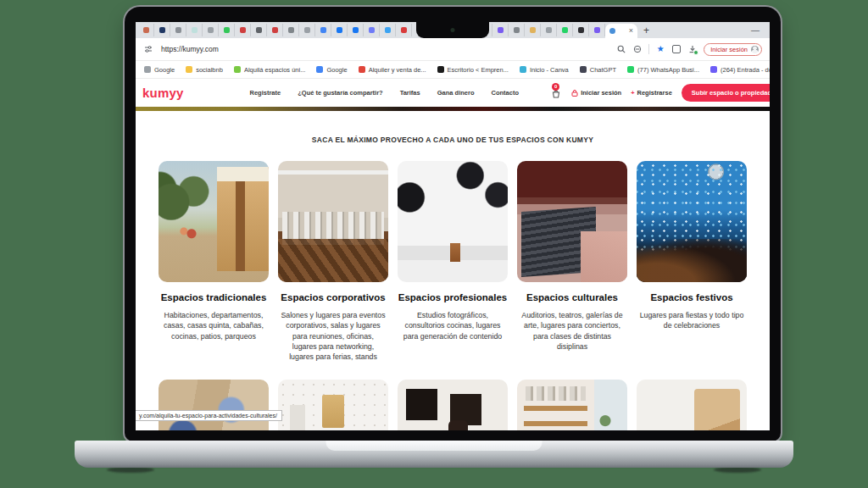 Image resolution: width=868 pixels, height=488 pixels. Describe the element at coordinates (204, 69) in the screenshot. I see `bookmark-item: socialbnb` at that location.